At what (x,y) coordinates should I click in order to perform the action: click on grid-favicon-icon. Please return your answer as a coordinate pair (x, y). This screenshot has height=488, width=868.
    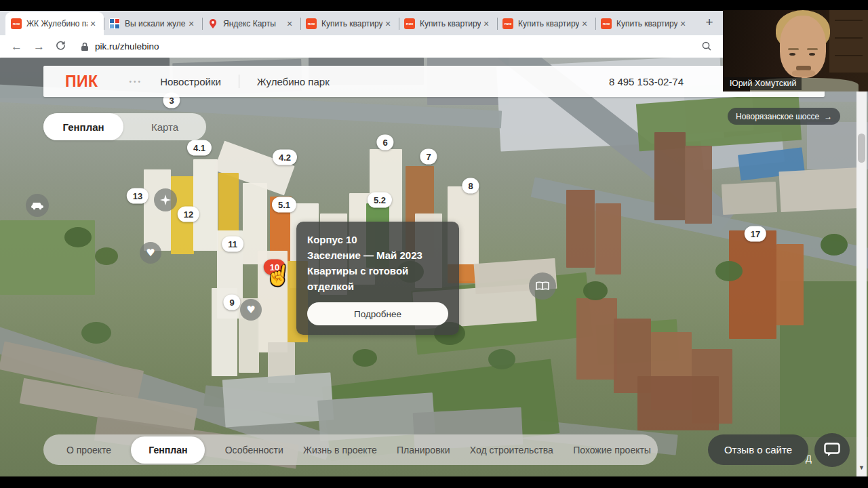
    Looking at the image, I should click on (115, 24).